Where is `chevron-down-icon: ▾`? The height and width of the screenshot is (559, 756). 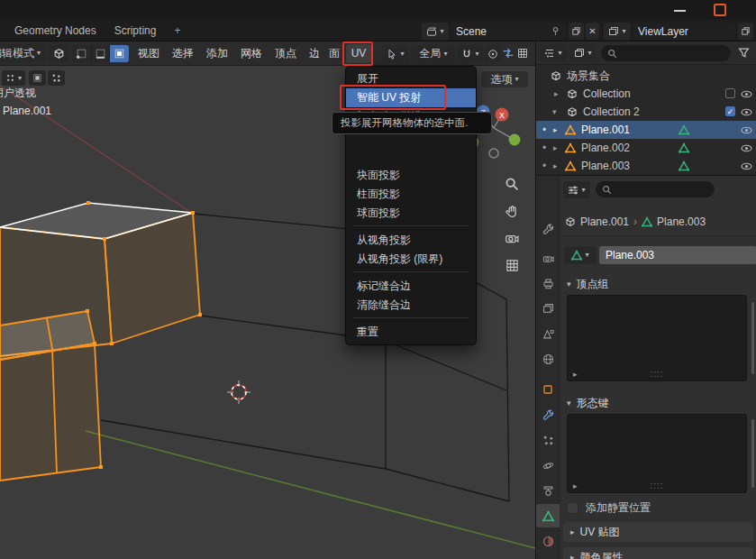 chevron-down-icon: ▾ is located at coordinates (555, 112).